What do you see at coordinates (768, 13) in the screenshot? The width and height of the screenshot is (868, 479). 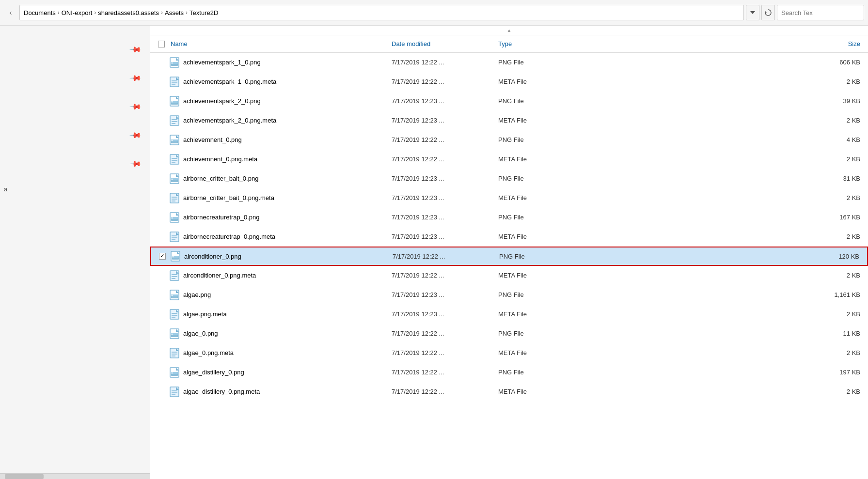 I see `refresh-button` at bounding box center [768, 13].